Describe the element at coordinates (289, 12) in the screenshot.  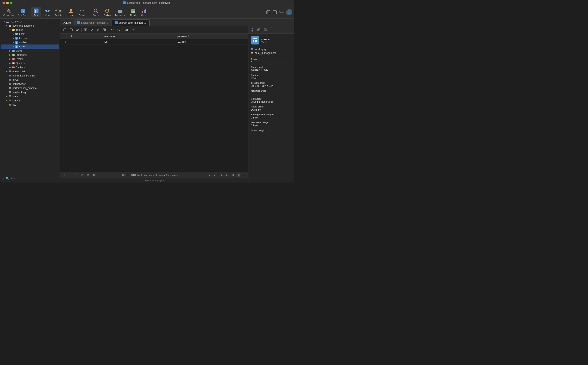
I see `user-avatar: 👤` at that location.